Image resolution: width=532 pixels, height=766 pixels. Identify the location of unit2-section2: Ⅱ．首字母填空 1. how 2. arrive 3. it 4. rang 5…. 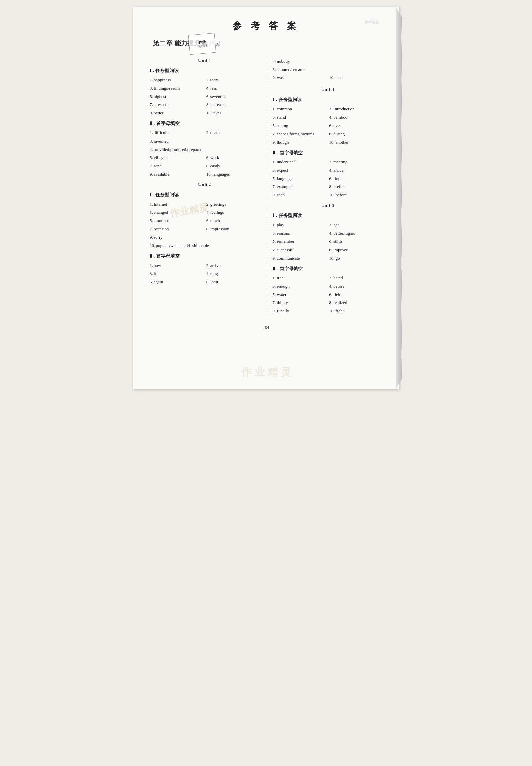
(205, 269).